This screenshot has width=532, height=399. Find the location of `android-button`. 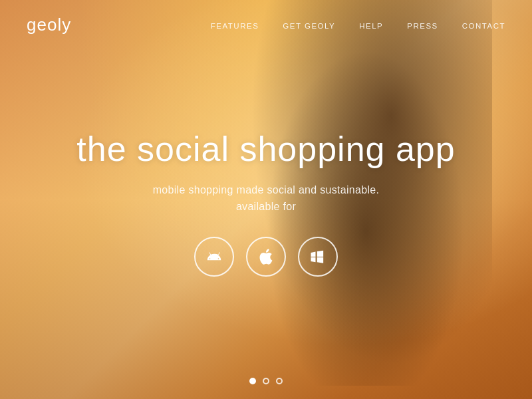

android-button is located at coordinates (214, 257).